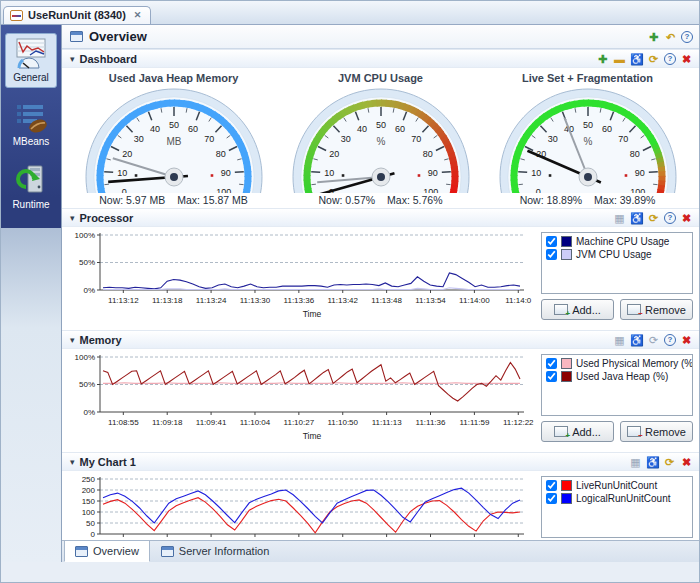 Image resolution: width=700 pixels, height=583 pixels. I want to click on editor-tabstrip: UseRunUnit (8340) ✕, so click(350, 13).